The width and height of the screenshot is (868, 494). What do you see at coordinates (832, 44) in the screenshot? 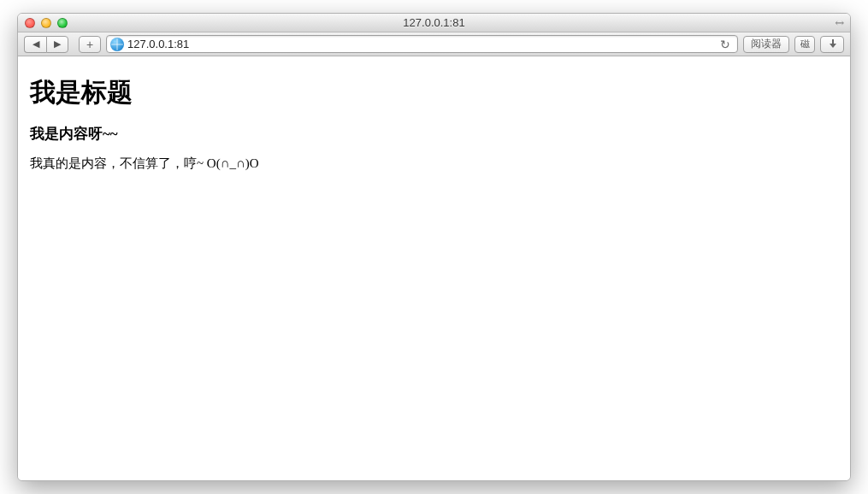
I see `downloads-button` at bounding box center [832, 44].